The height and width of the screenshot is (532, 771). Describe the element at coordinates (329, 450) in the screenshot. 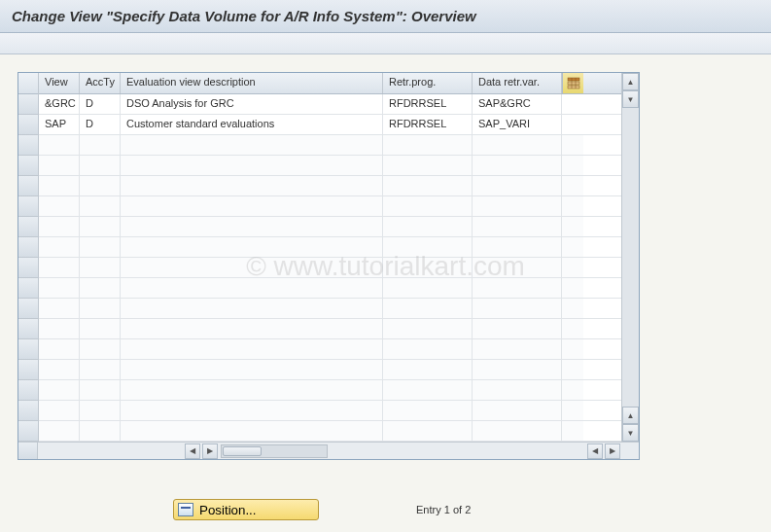

I see `horizontal-scrollbar: ◀ ▶ ◀ ▶` at that location.